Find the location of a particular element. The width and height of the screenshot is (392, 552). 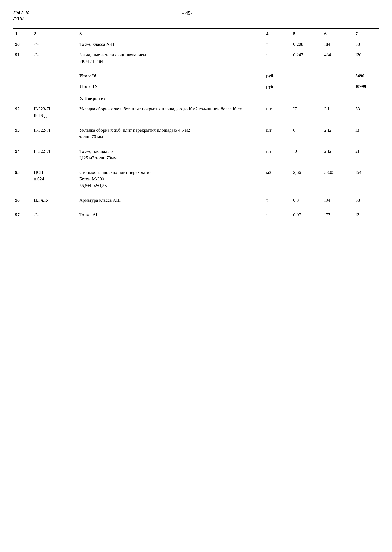

row-unit: руб. is located at coordinates (278, 76).